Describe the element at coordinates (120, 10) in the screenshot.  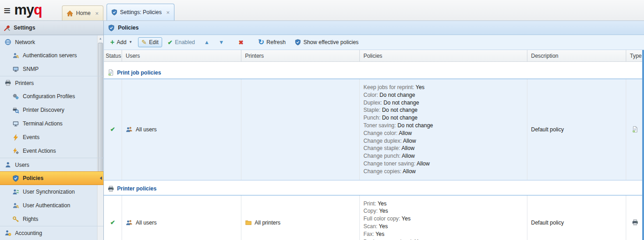
I see `tab-bar: Home × Settings: Policies ×` at that location.